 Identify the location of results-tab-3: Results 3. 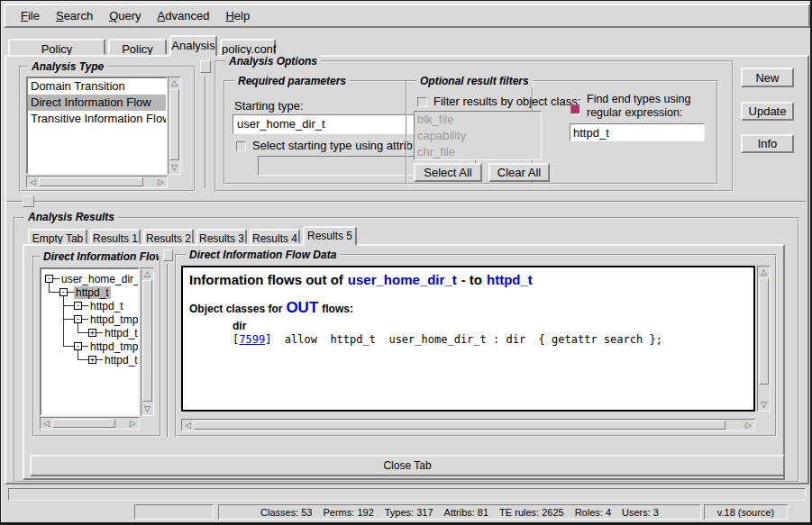
(222, 236).